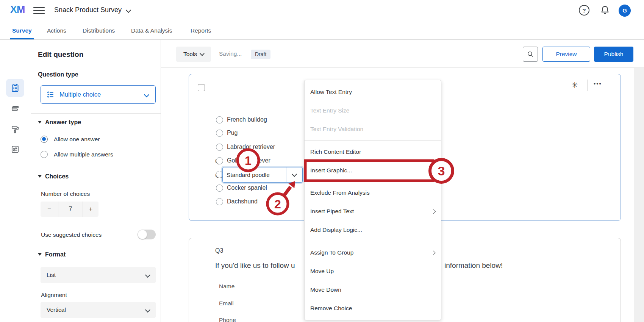 The height and width of the screenshot is (322, 644). Describe the element at coordinates (402, 54) in the screenshot. I see `editor-toolbar: Tools Saving... Draft Preview Publish` at that location.